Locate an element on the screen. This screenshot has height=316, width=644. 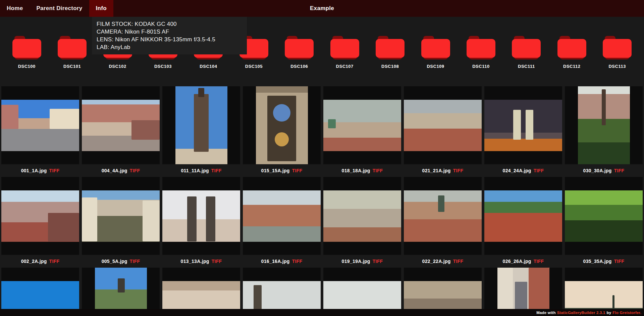
file-name-link: 021_21A.jpg is located at coordinates (437, 171).